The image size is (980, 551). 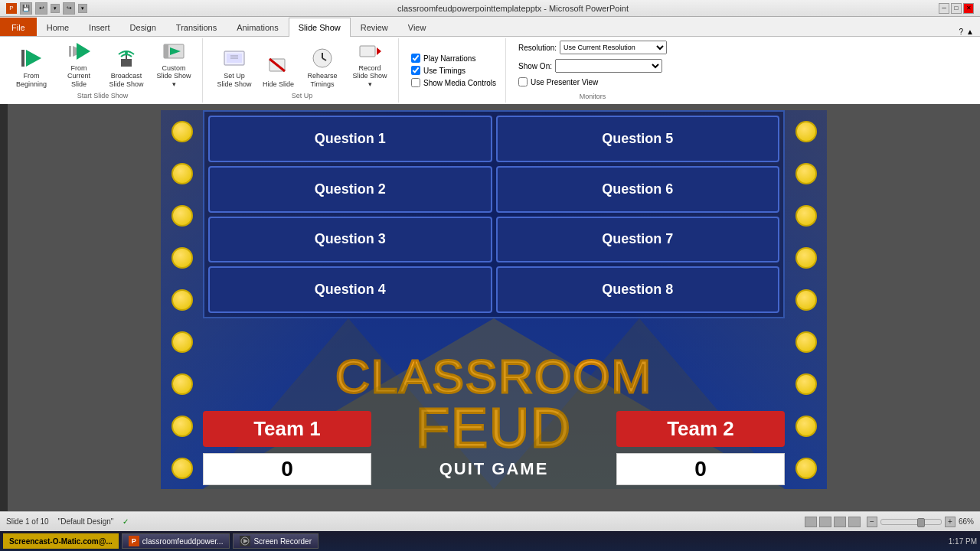 I want to click on tab-insert: Insert, so click(x=100, y=27).